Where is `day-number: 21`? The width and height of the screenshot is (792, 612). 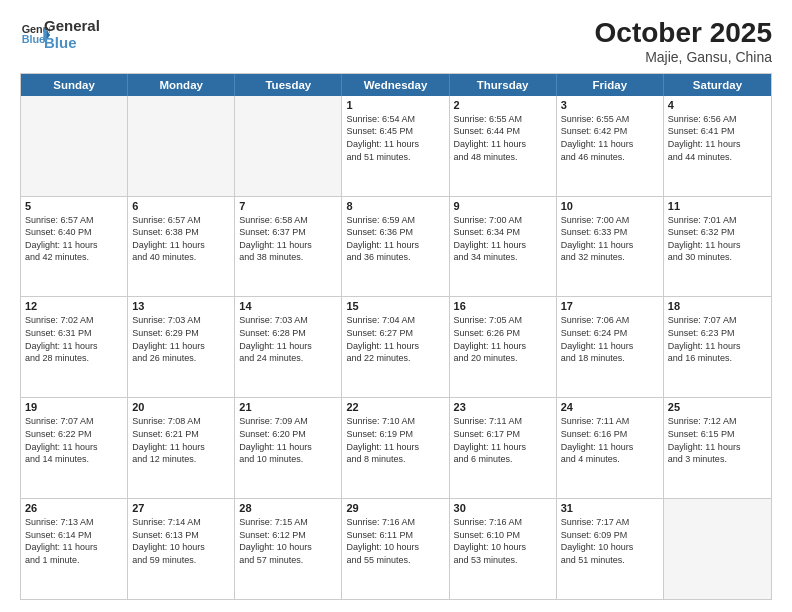
day-number: 21 is located at coordinates (288, 407).